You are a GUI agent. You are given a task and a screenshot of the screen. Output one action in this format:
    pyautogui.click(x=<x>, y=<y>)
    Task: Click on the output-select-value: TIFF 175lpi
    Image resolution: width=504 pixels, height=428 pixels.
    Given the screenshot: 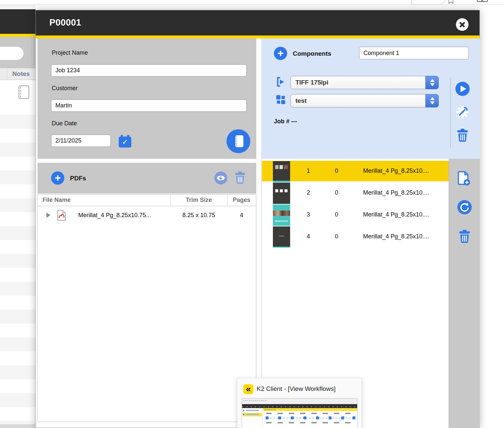 What is the action you would take?
    pyautogui.click(x=312, y=83)
    